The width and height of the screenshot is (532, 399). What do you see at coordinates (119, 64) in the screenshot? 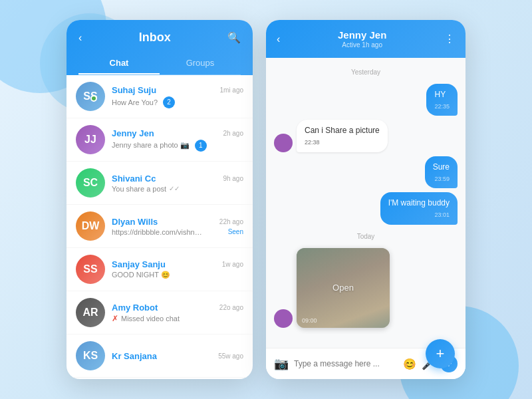
I see `tab-chat: Chat` at bounding box center [119, 64].